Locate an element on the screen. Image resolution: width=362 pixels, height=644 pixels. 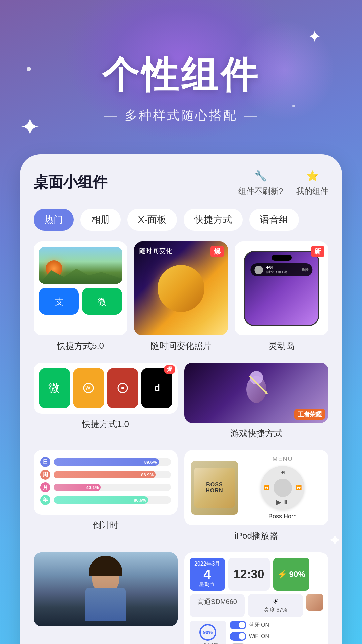
progress-row-day: 日 89.6% is located at coordinates (106, 462).